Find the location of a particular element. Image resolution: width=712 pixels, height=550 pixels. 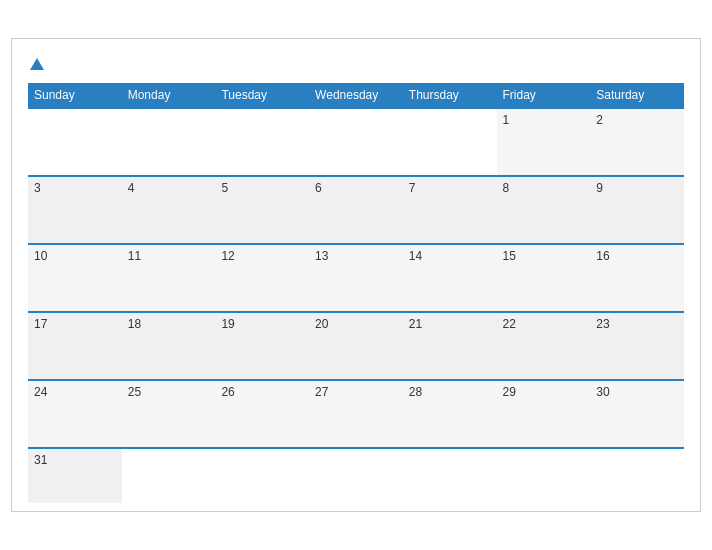

day-number: 17 is located at coordinates (40, 324).